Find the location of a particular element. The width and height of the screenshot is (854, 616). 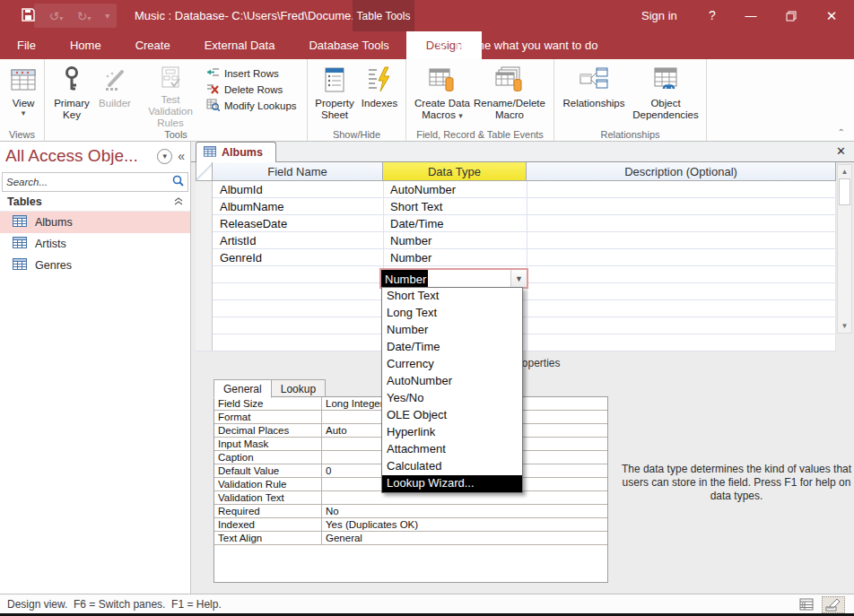

delete-rows-button: Delete Rows is located at coordinates (251, 90).